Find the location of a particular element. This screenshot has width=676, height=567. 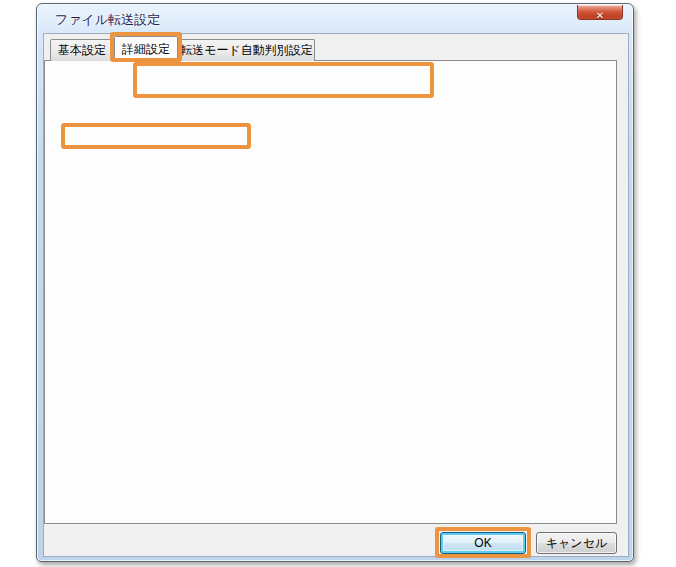

tab-basic-settings: 基本設定 is located at coordinates (82, 50).